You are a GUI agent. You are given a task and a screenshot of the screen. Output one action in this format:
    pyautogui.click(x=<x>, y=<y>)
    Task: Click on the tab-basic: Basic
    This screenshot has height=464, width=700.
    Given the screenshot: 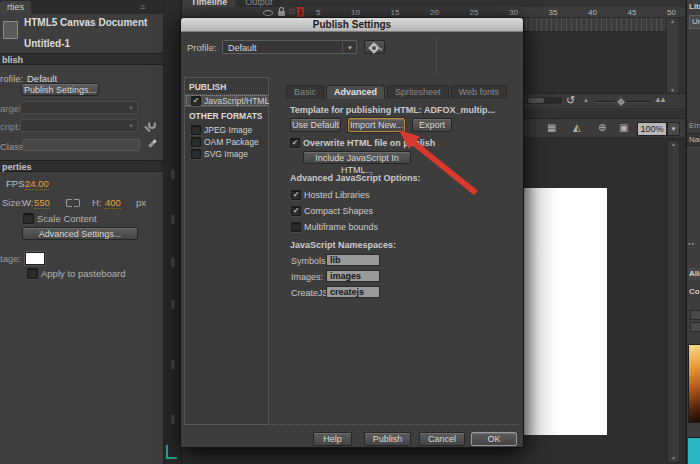 What is the action you would take?
    pyautogui.click(x=305, y=92)
    